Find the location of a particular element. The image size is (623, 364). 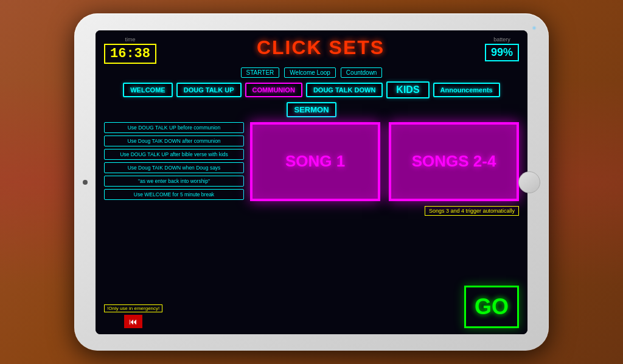

emergency-icon: ⏮ is located at coordinates (133, 321).